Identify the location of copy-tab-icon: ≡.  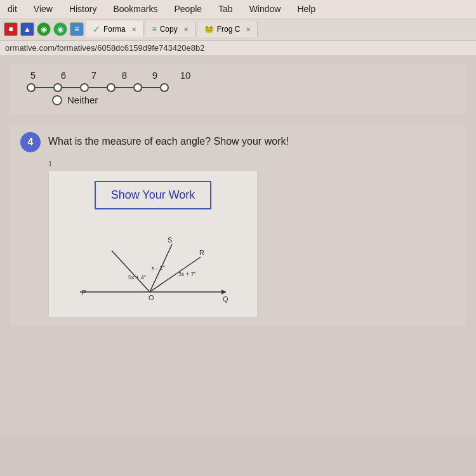
(155, 29).